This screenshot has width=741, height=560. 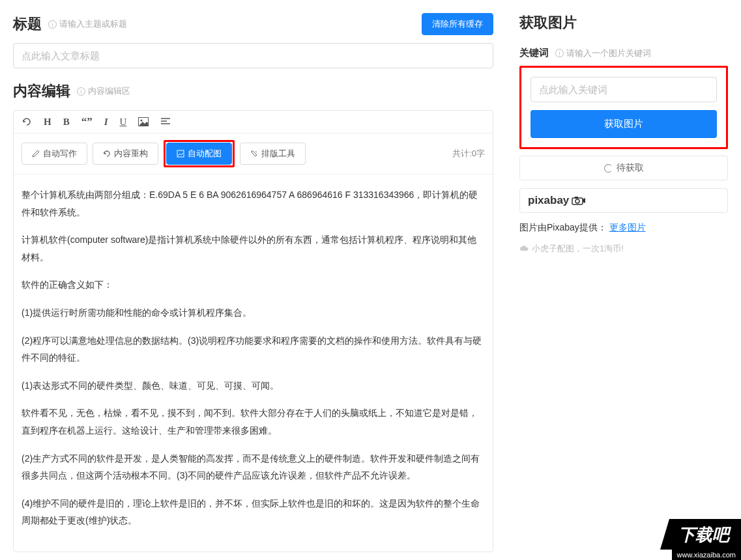 What do you see at coordinates (106, 122) in the screenshot?
I see `italic-icon: I` at bounding box center [106, 122].